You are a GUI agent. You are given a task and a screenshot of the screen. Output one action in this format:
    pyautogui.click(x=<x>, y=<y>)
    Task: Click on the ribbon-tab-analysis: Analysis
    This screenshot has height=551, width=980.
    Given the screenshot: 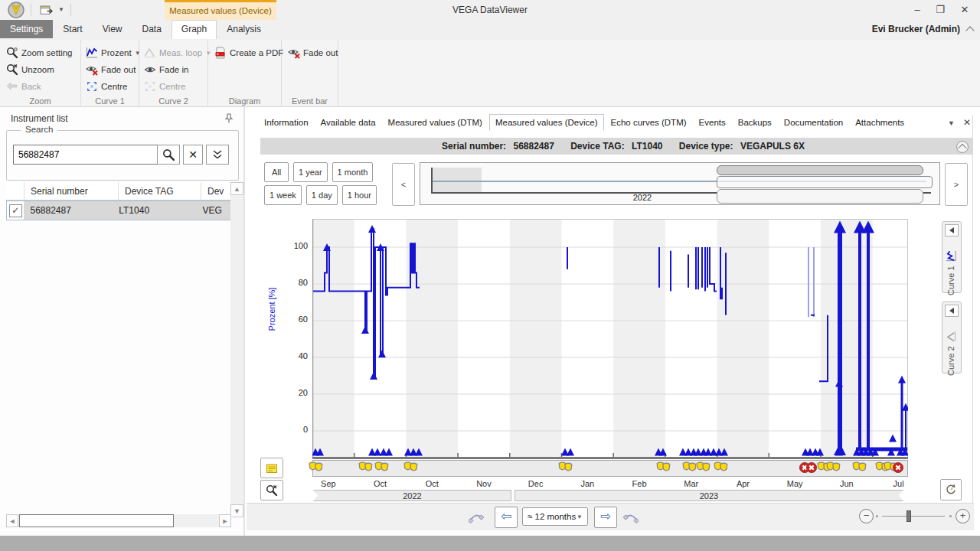 What is the action you would take?
    pyautogui.click(x=243, y=29)
    